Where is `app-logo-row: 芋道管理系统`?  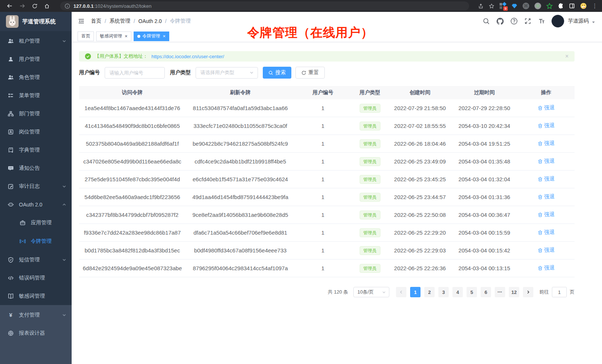
app-logo-row: 芋道管理系统 is located at coordinates (36, 21).